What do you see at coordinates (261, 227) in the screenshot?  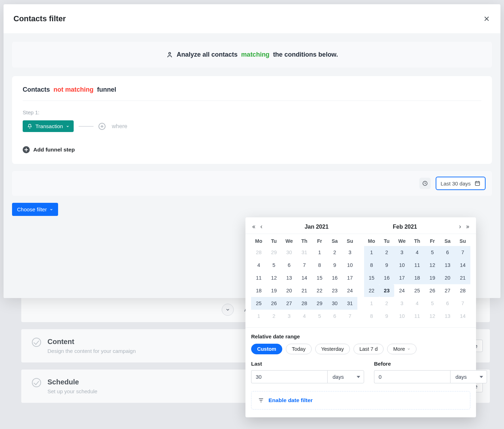 I see `chevron-left-icon` at bounding box center [261, 227].